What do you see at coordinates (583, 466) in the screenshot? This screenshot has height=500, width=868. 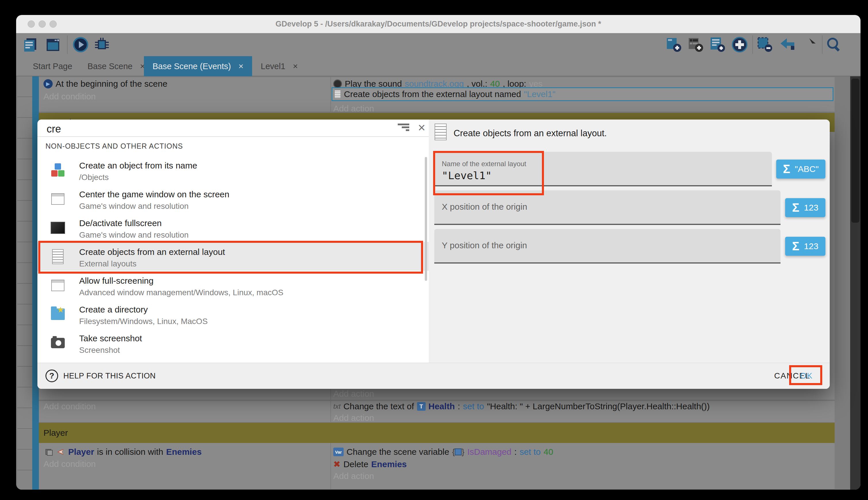 I see `action-cell: Var Change the scene variable {} IsDamag…` at bounding box center [583, 466].